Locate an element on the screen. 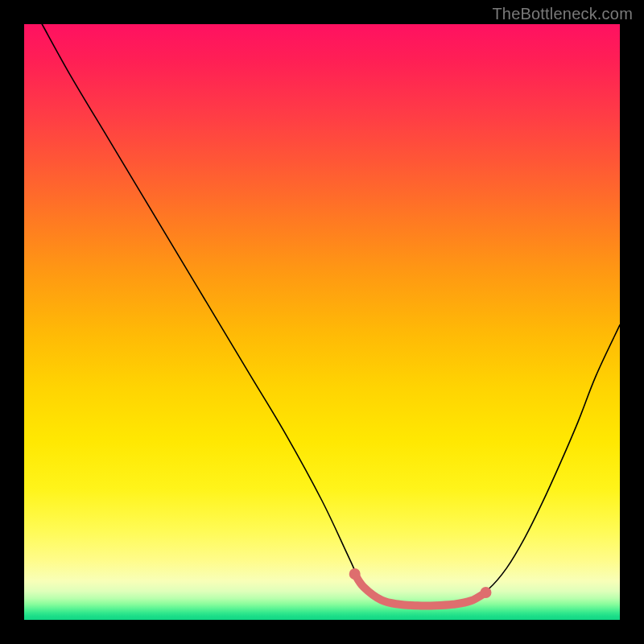  highlight-dot-right is located at coordinates (486, 592).